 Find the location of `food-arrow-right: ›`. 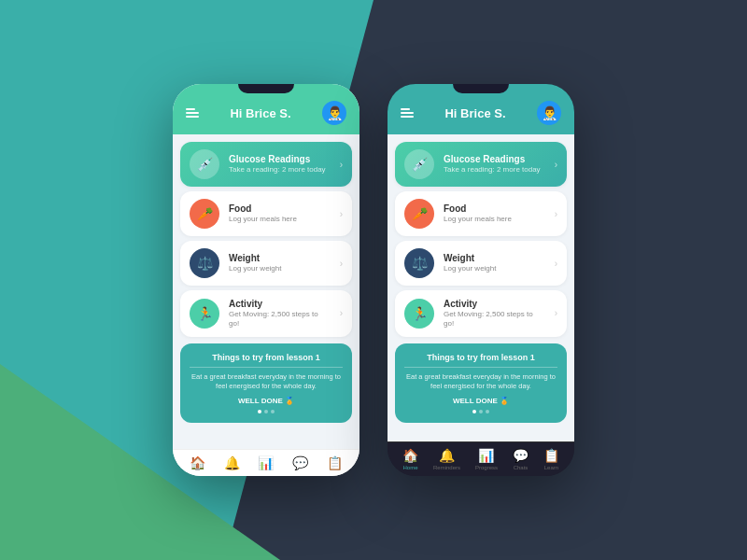

food-arrow-right: › is located at coordinates (557, 215).